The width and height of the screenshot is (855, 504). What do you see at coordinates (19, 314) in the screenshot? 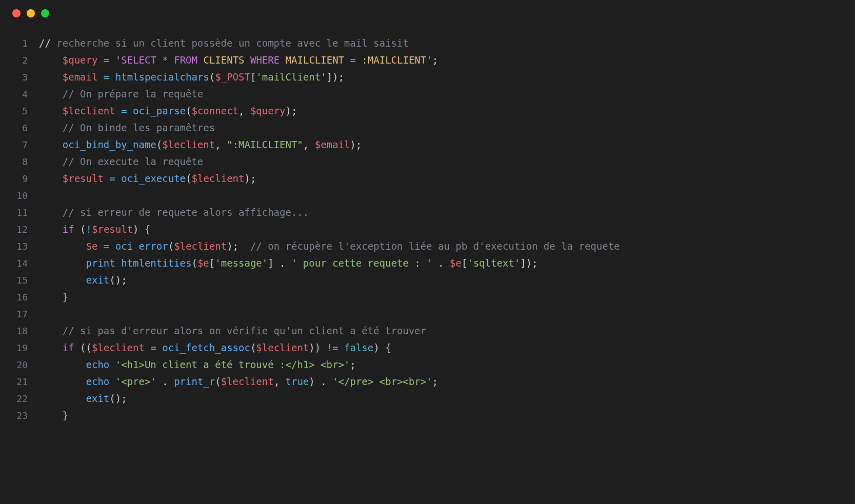
I see `line-number: 17` at bounding box center [19, 314].